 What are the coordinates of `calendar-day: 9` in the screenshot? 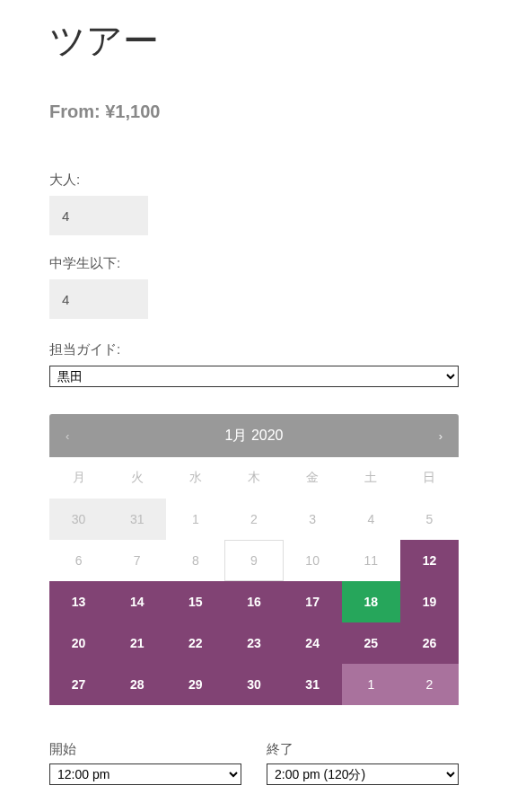 It's located at (253, 560).